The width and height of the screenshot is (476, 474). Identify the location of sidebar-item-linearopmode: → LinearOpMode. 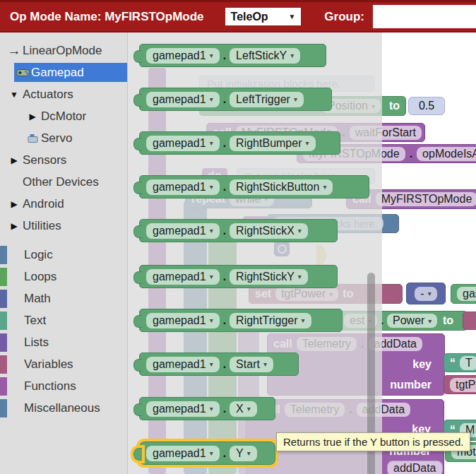
(64, 51).